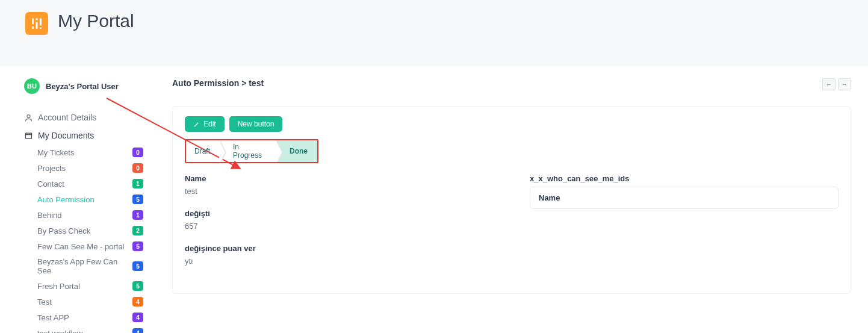 This screenshot has width=868, height=333. What do you see at coordinates (87, 117) in the screenshot?
I see `nav-account-details: Account Details` at bounding box center [87, 117].